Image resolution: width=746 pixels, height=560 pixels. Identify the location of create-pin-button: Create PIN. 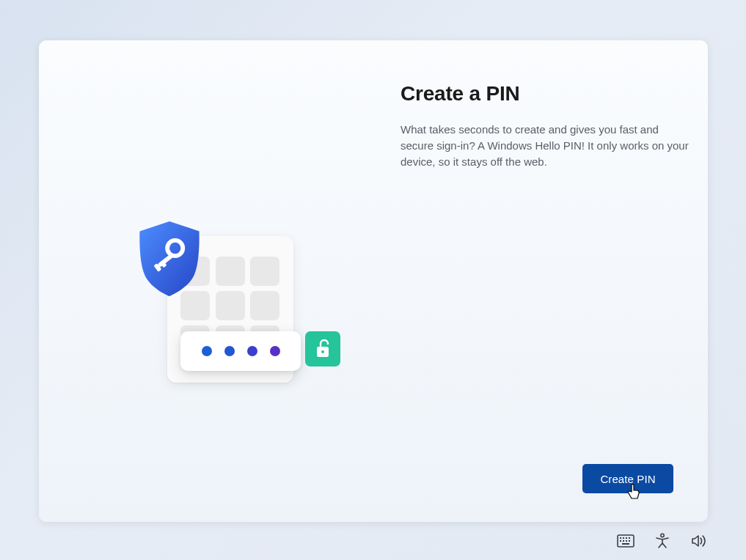
(628, 479).